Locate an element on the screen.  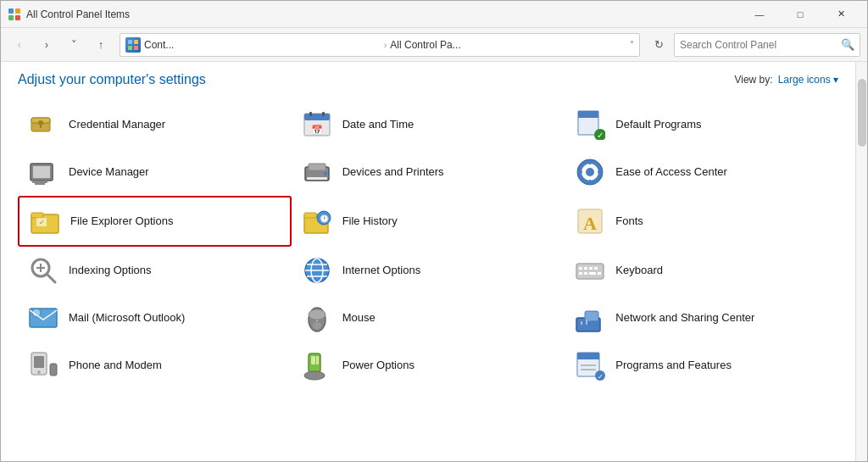
address-dropdown: ˅ is located at coordinates (632, 44).